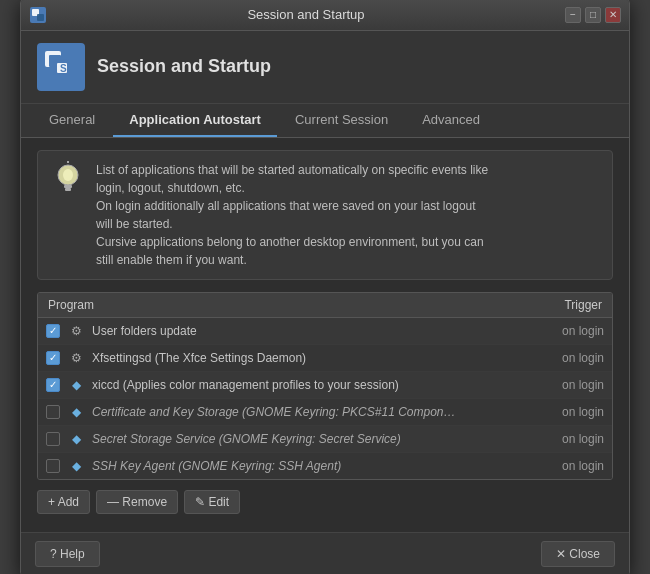 The width and height of the screenshot is (650, 574). What do you see at coordinates (578, 554) in the screenshot?
I see `close-button: ✕ Close` at bounding box center [578, 554].